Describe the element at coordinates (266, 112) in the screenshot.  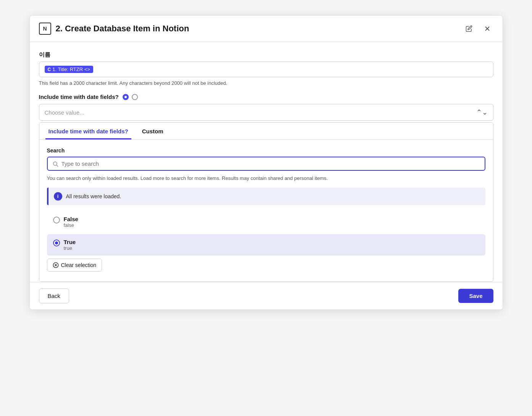
I see `choose-value-dropdown: Choose value... ⌃⌄` at that location.